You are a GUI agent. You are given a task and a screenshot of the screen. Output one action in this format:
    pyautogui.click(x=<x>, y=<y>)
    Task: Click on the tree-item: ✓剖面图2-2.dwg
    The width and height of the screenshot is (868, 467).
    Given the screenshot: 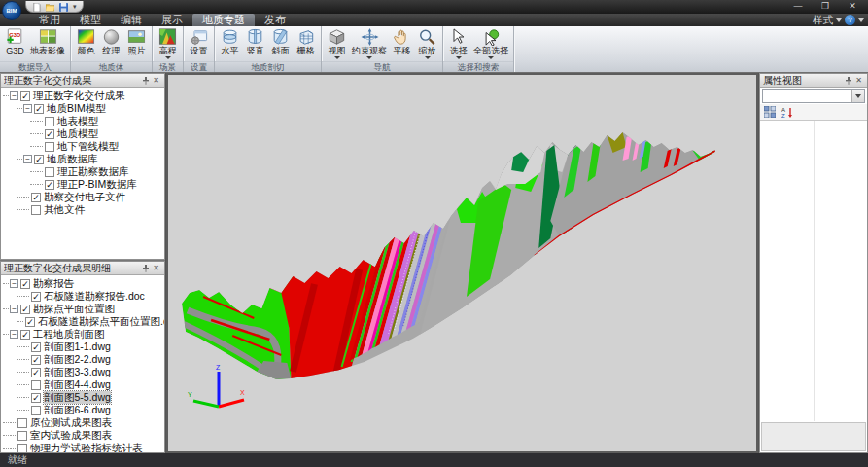 What is the action you would take?
    pyautogui.click(x=83, y=360)
    